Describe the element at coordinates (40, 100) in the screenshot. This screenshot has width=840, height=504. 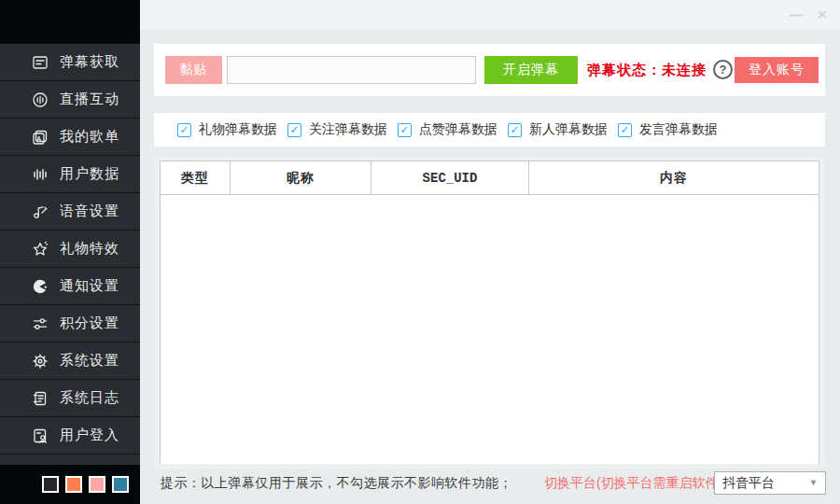
I see `live-interaction-icon` at that location.